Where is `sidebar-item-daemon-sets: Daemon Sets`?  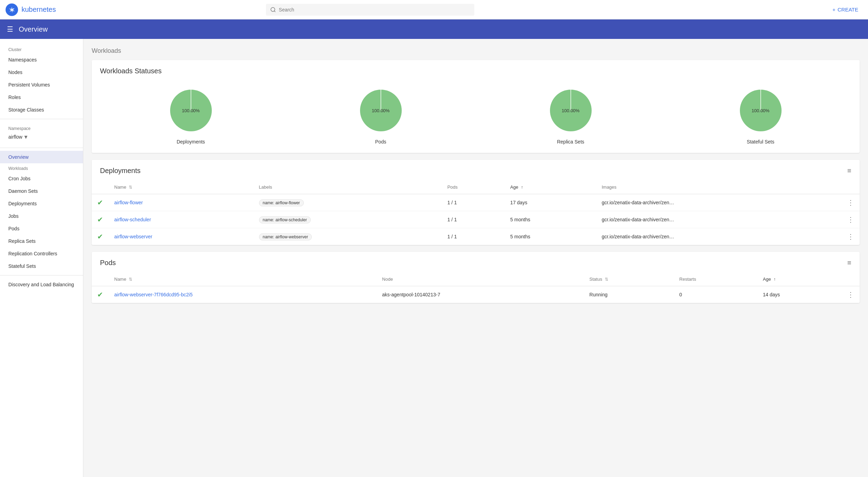
sidebar-item-daemon-sets: Daemon Sets is located at coordinates (42, 191).